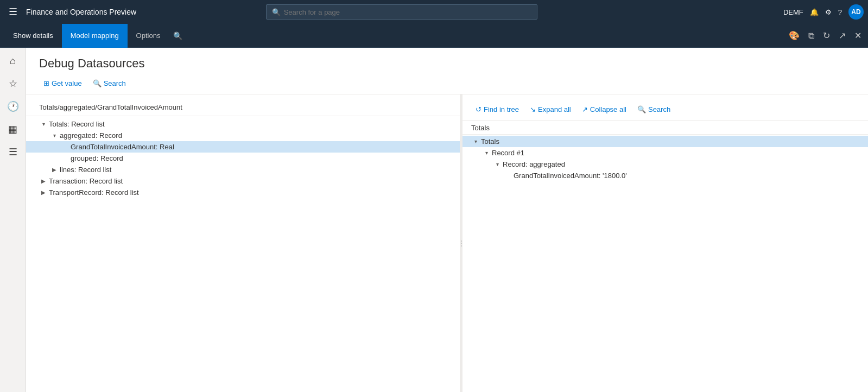  I want to click on tree-node-grandtotal: GrandTotalInvoicedAmount: Real, so click(243, 147).